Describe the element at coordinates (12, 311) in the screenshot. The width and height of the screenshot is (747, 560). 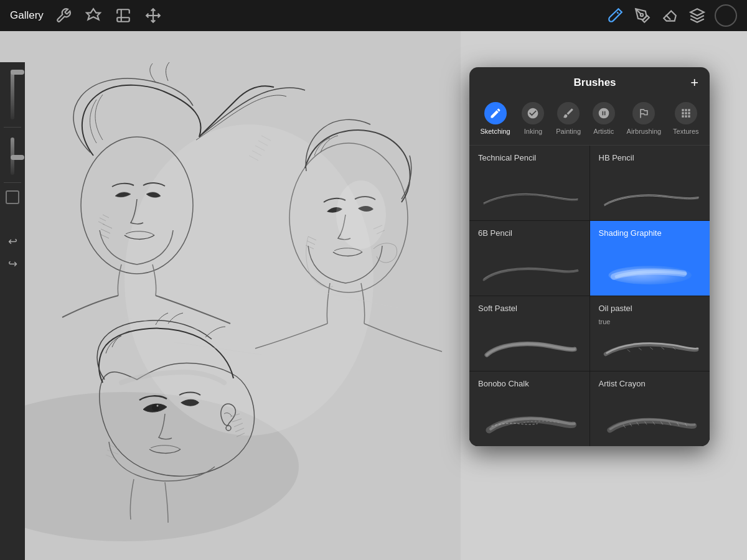
I see `left-sidebar: ↩ ↪` at that location.